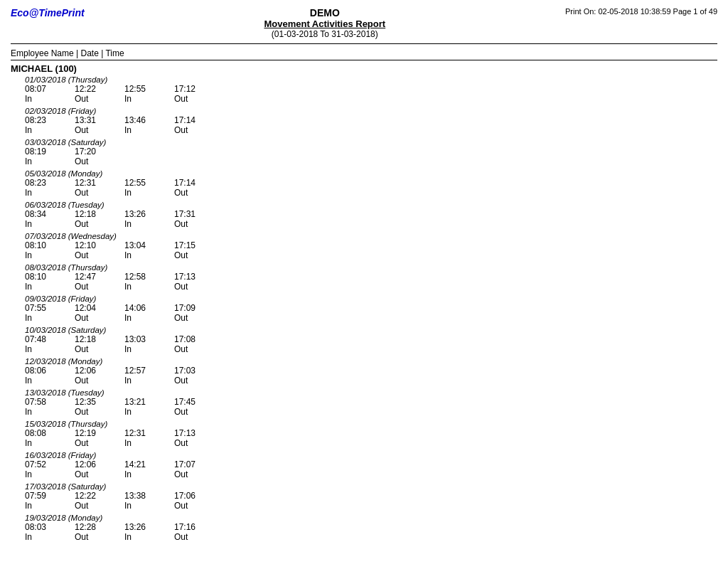 This screenshot has height=574, width=728. I want to click on time-cell: 14:21, so click(149, 464).